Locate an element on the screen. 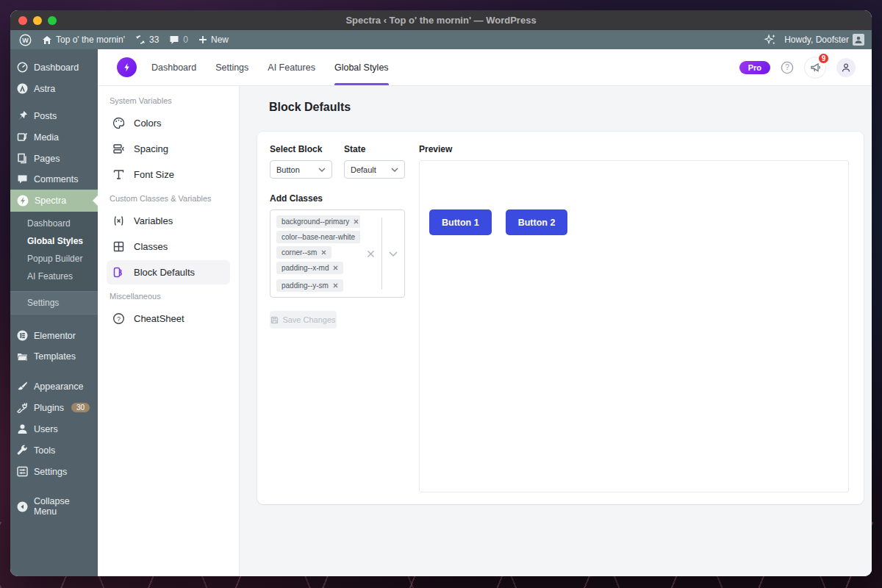 The width and height of the screenshot is (882, 588). sidebar-item-label: CheatSheet is located at coordinates (159, 319).